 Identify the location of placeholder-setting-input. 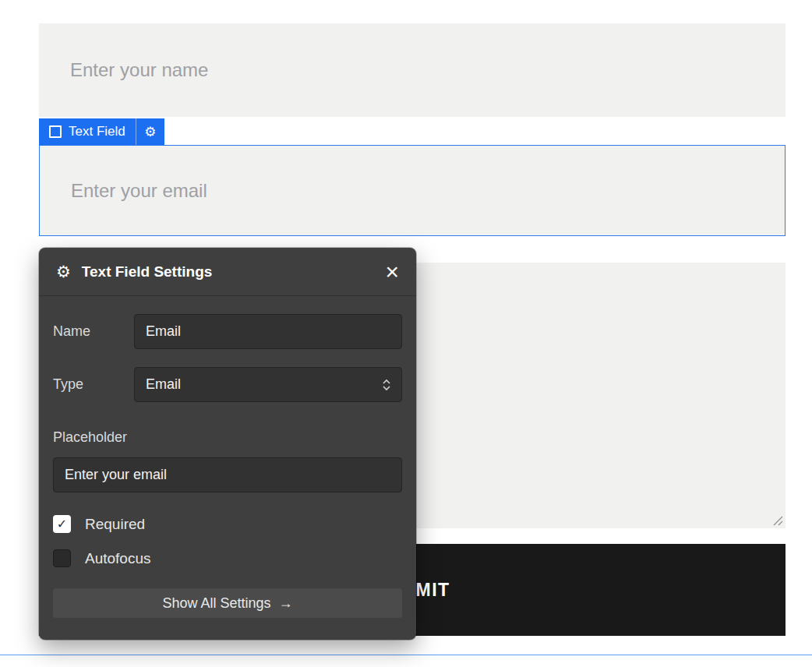
(228, 475).